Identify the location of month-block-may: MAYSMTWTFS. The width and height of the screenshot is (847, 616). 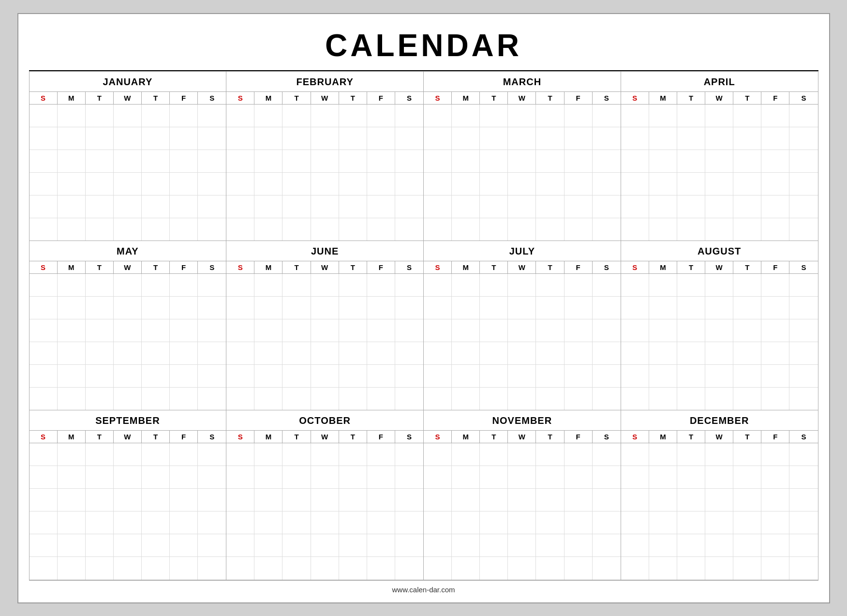
(128, 326).